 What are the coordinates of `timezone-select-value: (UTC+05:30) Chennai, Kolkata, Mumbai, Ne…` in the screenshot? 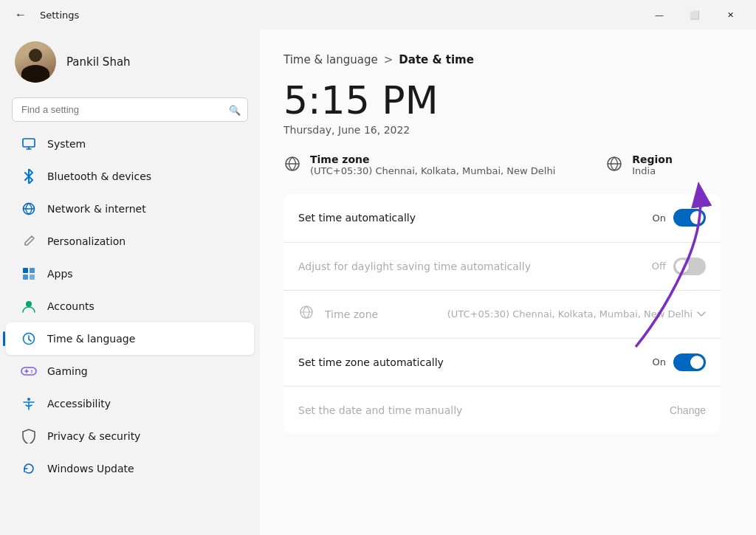 It's located at (570, 314).